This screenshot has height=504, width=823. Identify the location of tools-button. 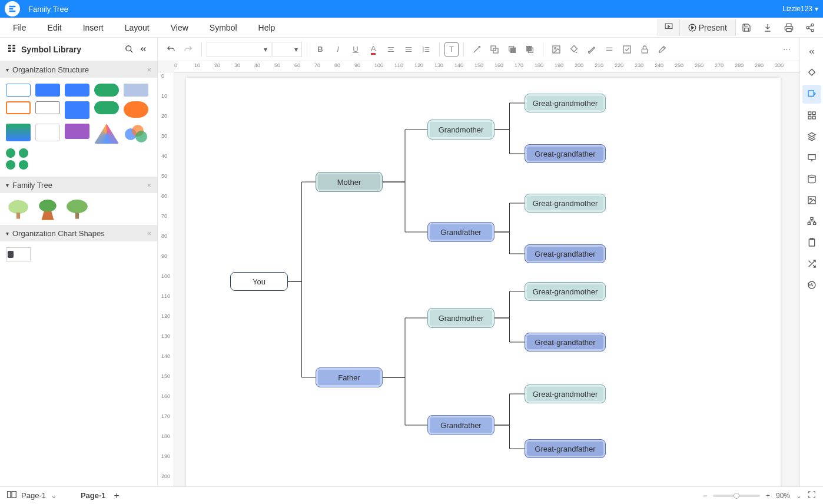
(662, 49).